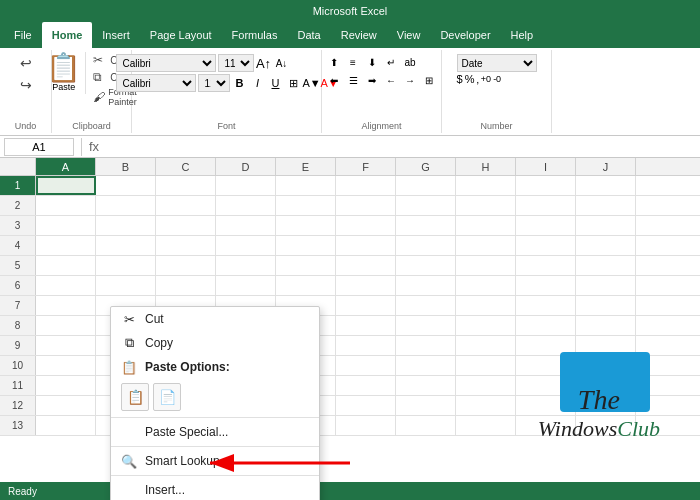  What do you see at coordinates (426, 166) in the screenshot?
I see `col-header-g: G` at bounding box center [426, 166].